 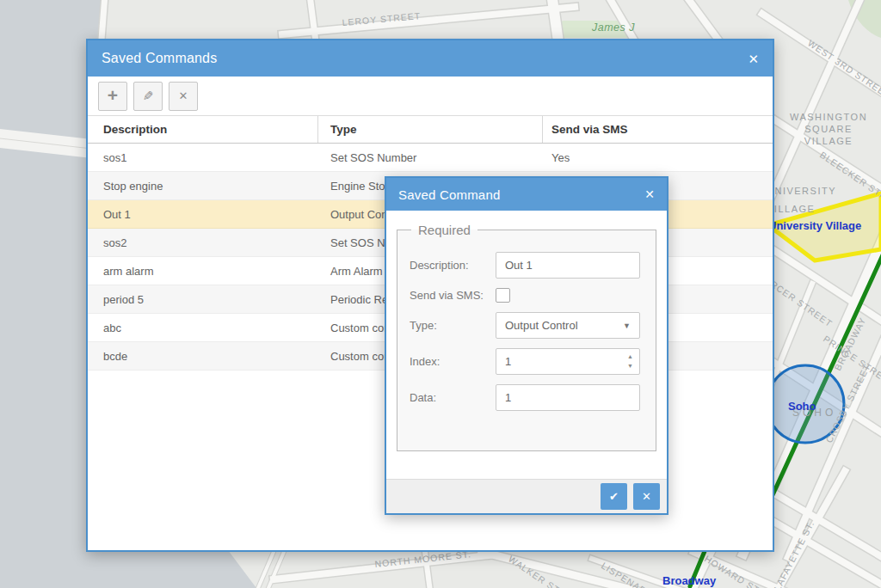 What do you see at coordinates (647, 497) in the screenshot?
I see `cancel-button: ✕` at bounding box center [647, 497].